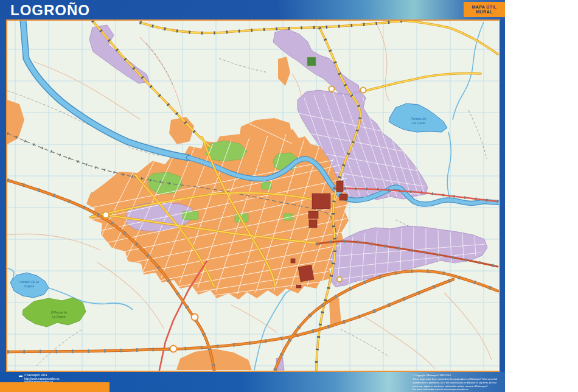 The width and height of the screenshot is (578, 392). What do you see at coordinates (484, 10) in the screenshot?
I see `mural-badge: MAPA ÚTIL MURAL` at bounding box center [484, 10].